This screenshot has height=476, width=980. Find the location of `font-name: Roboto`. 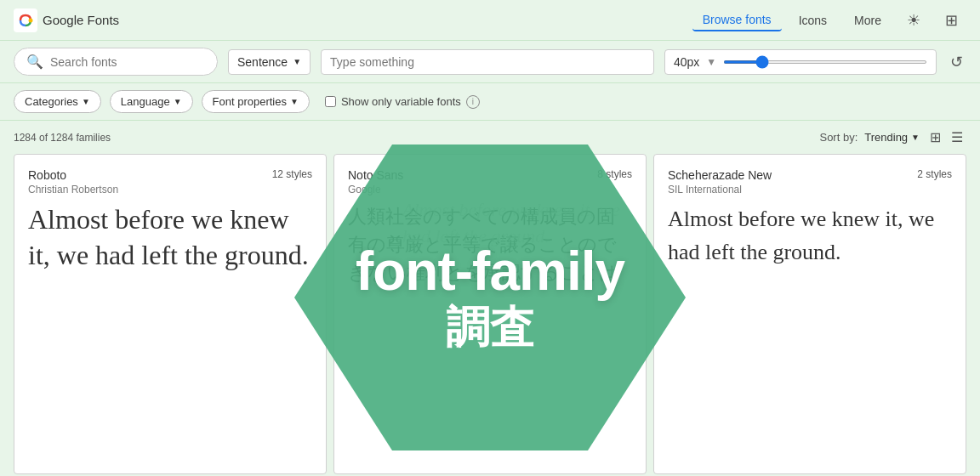

font-name: Roboto is located at coordinates (73, 175).